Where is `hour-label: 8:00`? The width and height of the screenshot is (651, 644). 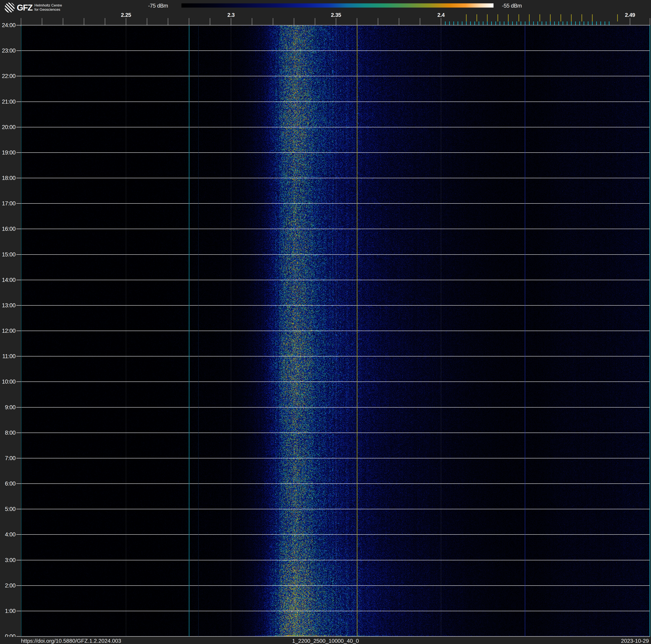 hour-label: 8:00 is located at coordinates (10, 433).